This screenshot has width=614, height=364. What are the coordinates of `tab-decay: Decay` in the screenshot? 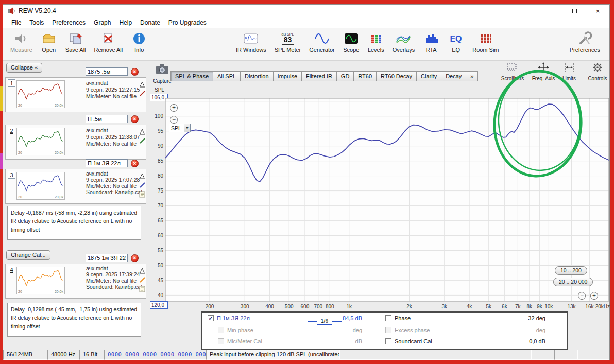 It's located at (454, 76).